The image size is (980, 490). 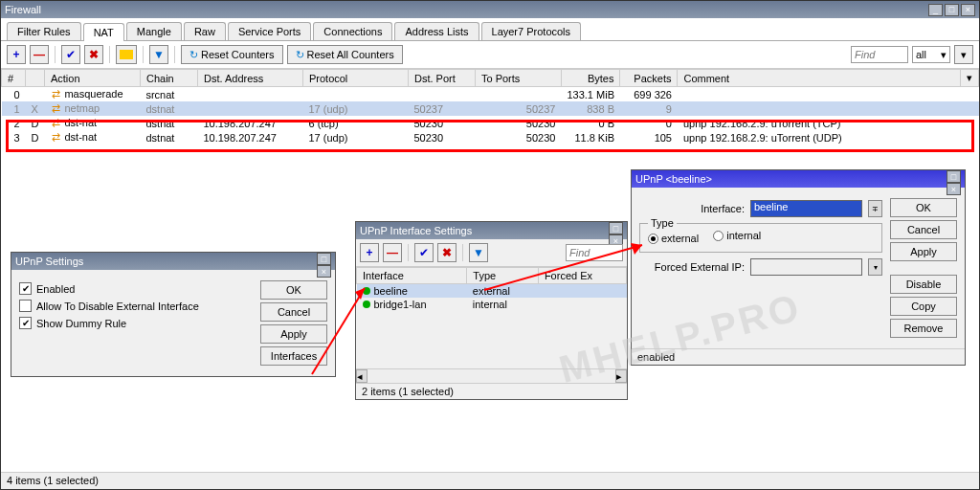 What do you see at coordinates (168, 78) in the screenshot?
I see `col-chain: Chain` at bounding box center [168, 78].